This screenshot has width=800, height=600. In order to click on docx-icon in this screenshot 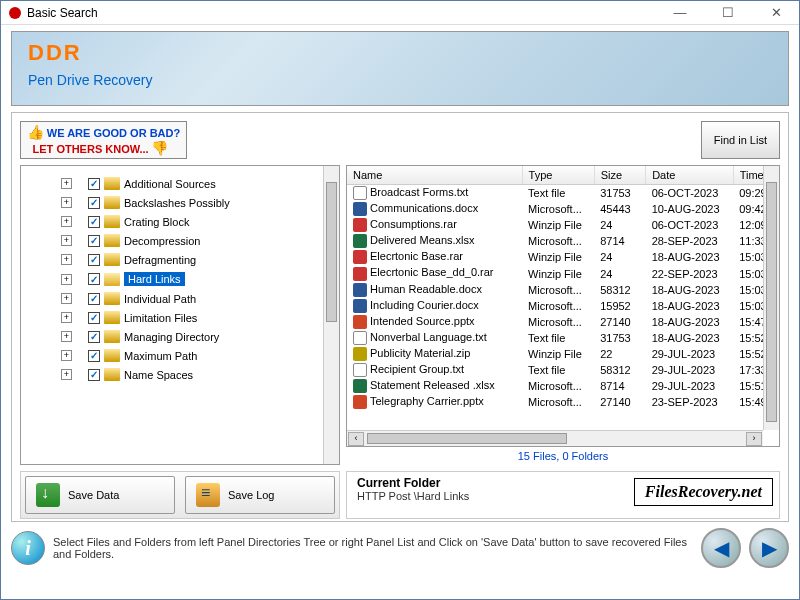, I will do `click(360, 290)`.